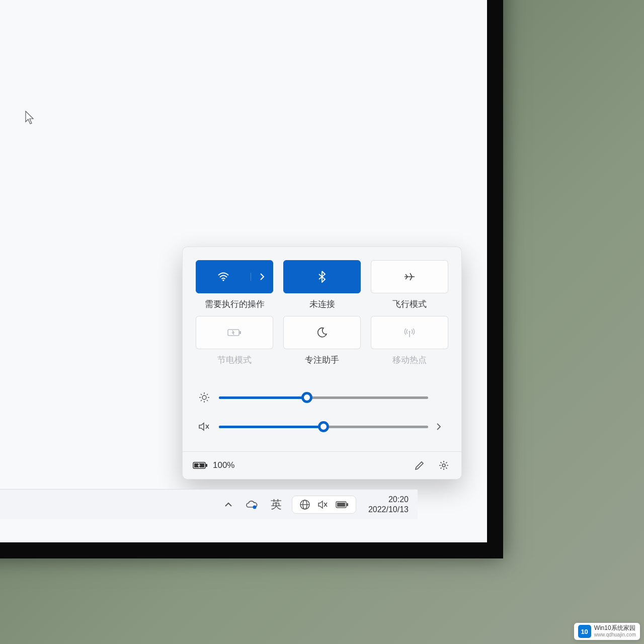  What do you see at coordinates (322, 285) in the screenshot?
I see `bluetooth-tile-group: 未连接` at bounding box center [322, 285].